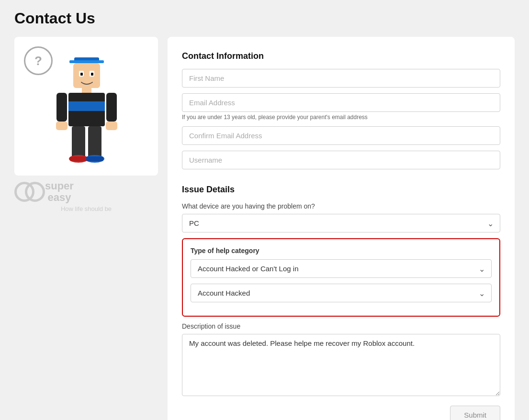  I want to click on device-select-wrapper: PC Mobile Console Tablet ⌄, so click(341, 223).